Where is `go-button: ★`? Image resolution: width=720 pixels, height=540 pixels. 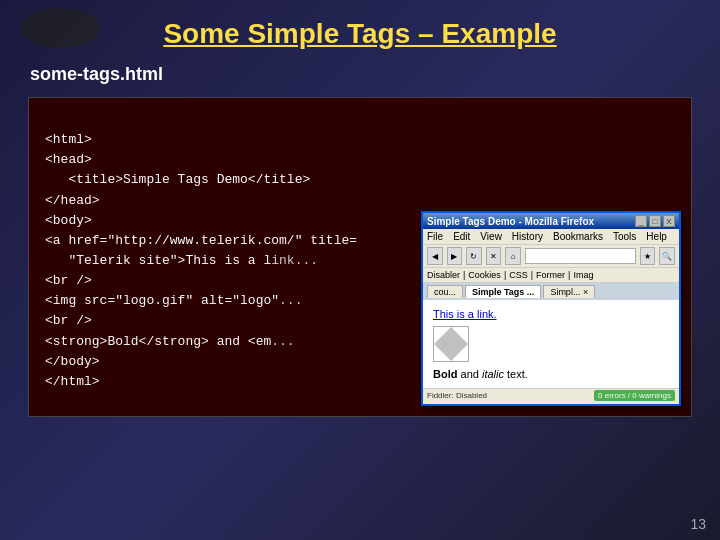
go-button: ★ is located at coordinates (648, 256).